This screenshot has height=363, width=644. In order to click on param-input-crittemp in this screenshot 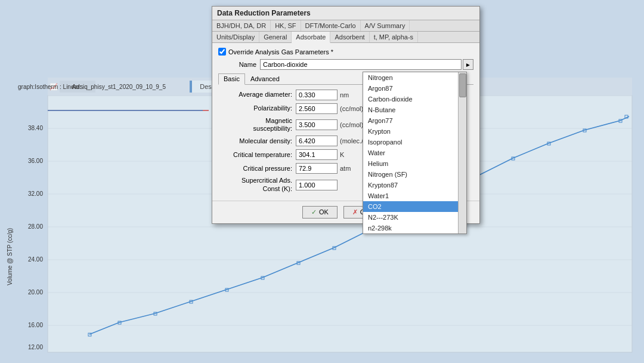, I will do `click(317, 155)`.